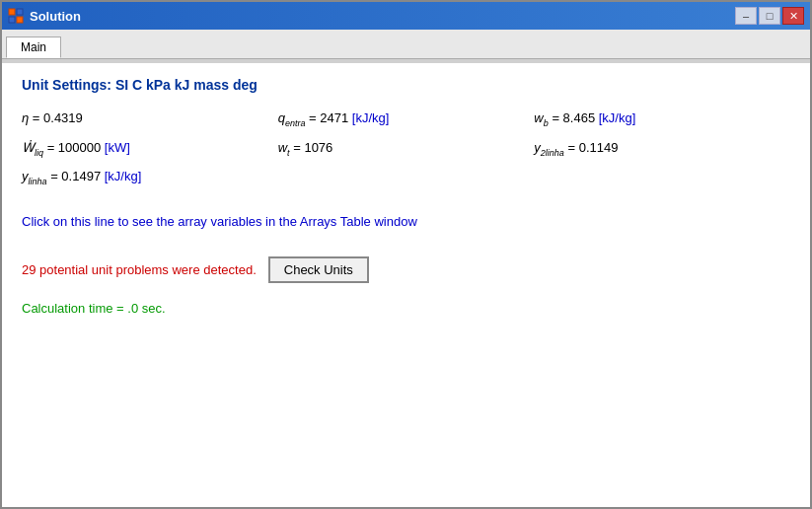  Describe the element at coordinates (150, 149) in the screenshot. I see `var-wliq: Ẇliq = 100000 [kW]` at that location.